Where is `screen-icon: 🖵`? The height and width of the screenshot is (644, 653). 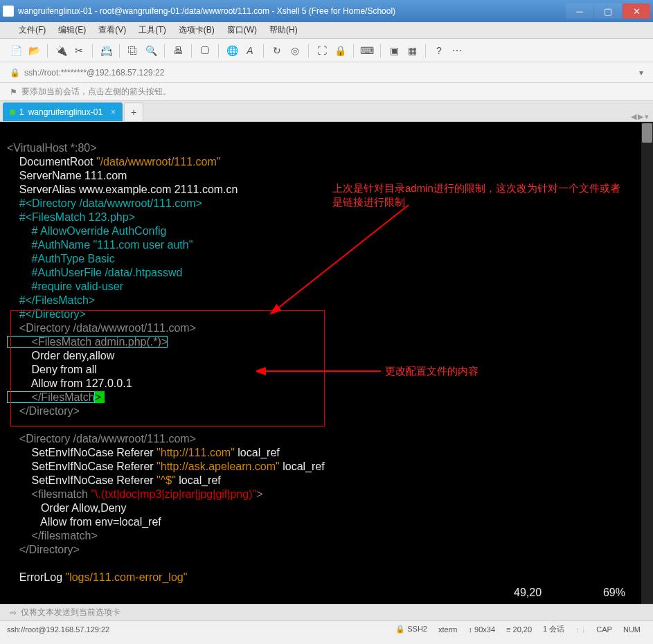
screen-icon: 🖵 is located at coordinates (205, 51).